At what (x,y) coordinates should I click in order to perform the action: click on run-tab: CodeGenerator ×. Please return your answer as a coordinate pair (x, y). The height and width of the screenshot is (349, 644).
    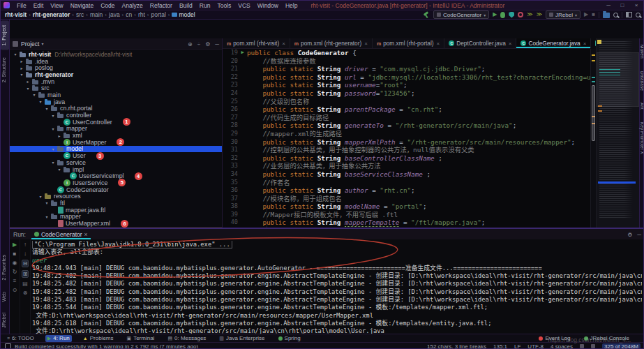
    Looking at the image, I should click on (61, 235).